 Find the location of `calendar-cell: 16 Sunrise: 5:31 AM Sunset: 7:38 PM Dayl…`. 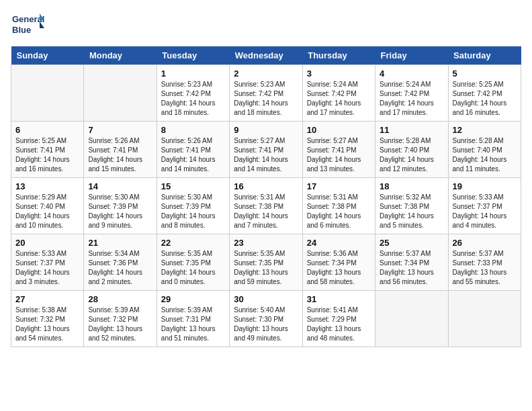

calendar-cell: 16 Sunrise: 5:31 AM Sunset: 7:38 PM Dayl… is located at coordinates (266, 206).